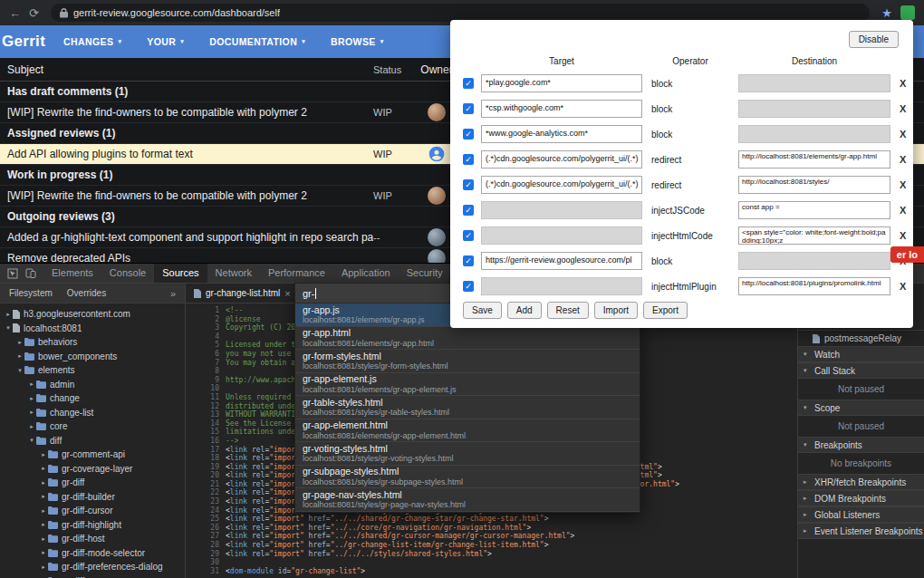 The width and height of the screenshot is (924, 578). Describe the element at coordinates (467, 385) in the screenshot. I see `quick-open-result: gr-app-element.jslocalhost:8081/elements…` at that location.